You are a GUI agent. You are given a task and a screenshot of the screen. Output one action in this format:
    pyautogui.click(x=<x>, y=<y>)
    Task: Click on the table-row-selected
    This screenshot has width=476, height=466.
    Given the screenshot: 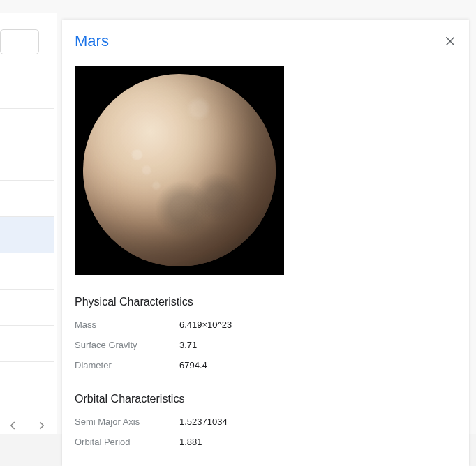 What is the action you would take?
    pyautogui.click(x=27, y=234)
    